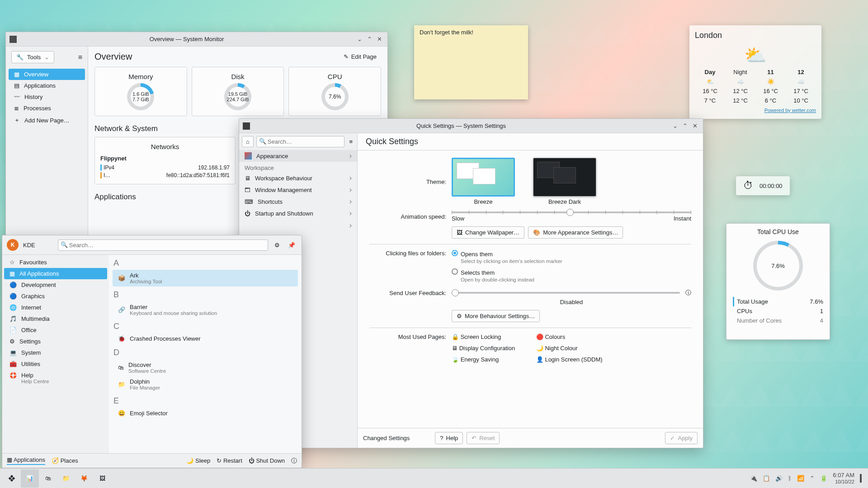 The image size is (868, 488). Describe the element at coordinates (298, 178) in the screenshot. I see `category-workspace-behaviour: 🖥Workspace Behaviour` at that location.